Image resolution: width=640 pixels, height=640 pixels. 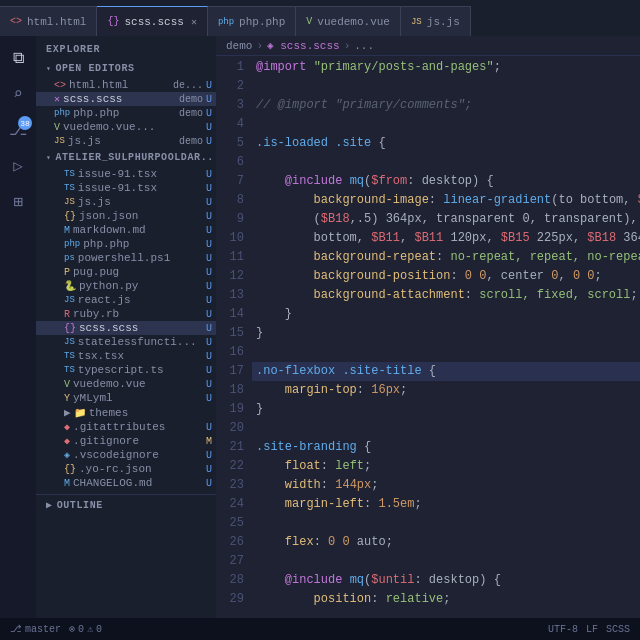 I want to click on tab-js: JS js.js, so click(x=436, y=21).